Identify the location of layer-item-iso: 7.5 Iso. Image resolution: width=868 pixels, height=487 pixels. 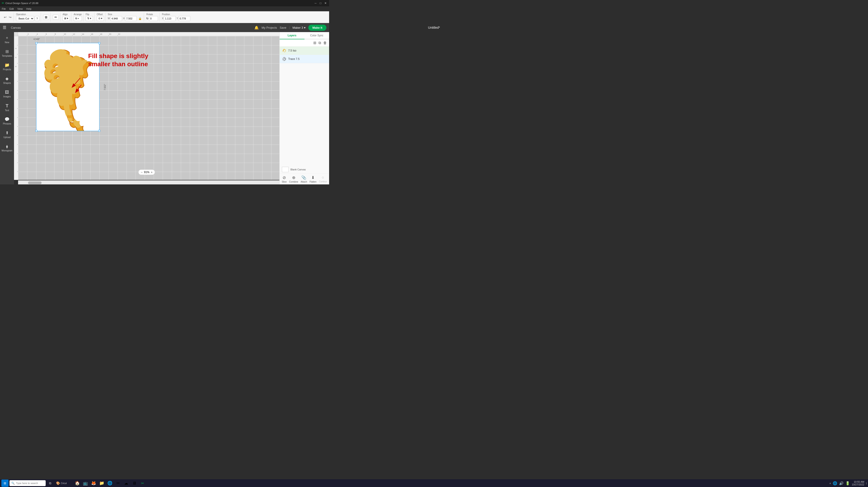
(305, 51).